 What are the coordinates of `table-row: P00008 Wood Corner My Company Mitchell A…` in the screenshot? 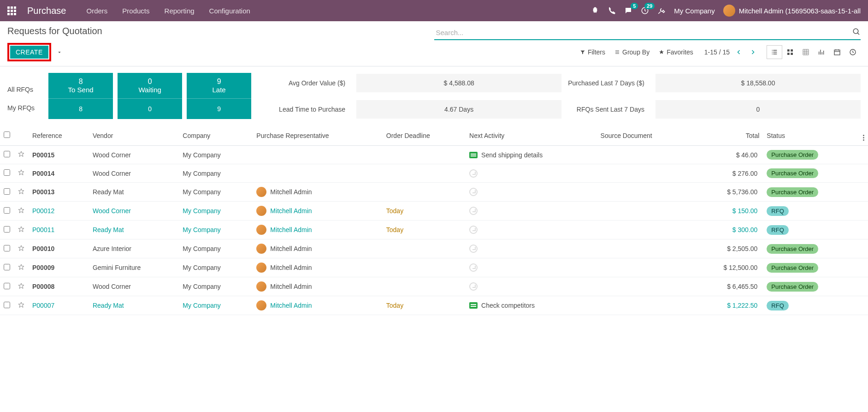 It's located at (434, 287).